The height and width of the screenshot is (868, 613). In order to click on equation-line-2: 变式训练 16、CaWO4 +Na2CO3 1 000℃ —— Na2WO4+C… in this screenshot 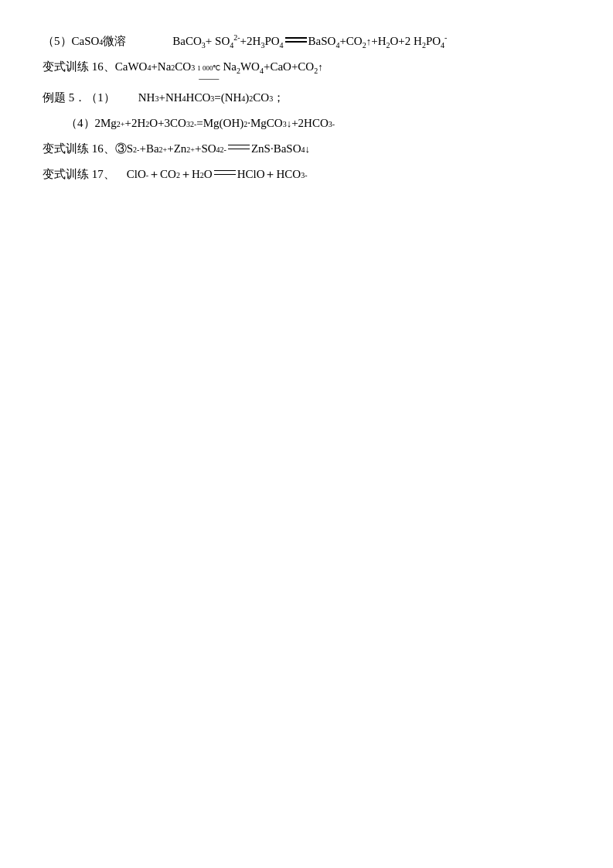, I will do `click(306, 70)`.